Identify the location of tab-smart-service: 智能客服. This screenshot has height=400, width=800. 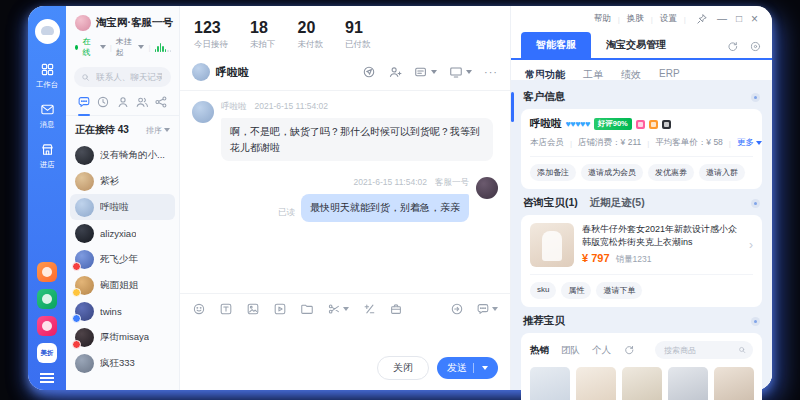
(556, 45).